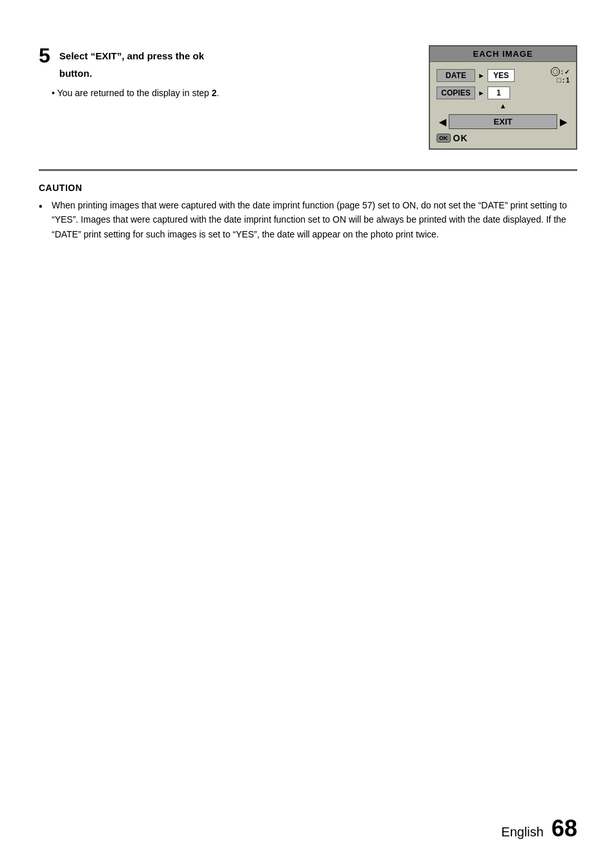  Describe the element at coordinates (562, 72) in the screenshot. I see `colon1: :` at that location.